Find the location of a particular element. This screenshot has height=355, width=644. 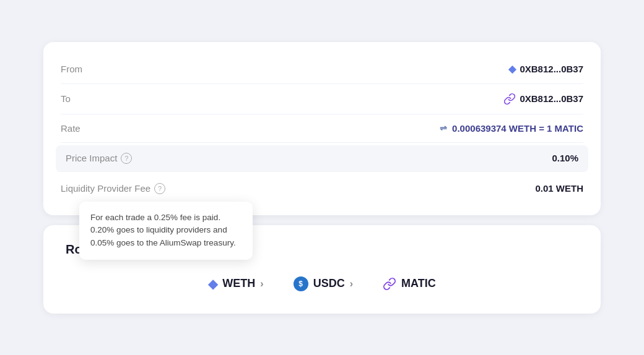

arrow-usdc-matic: › is located at coordinates (352, 284).